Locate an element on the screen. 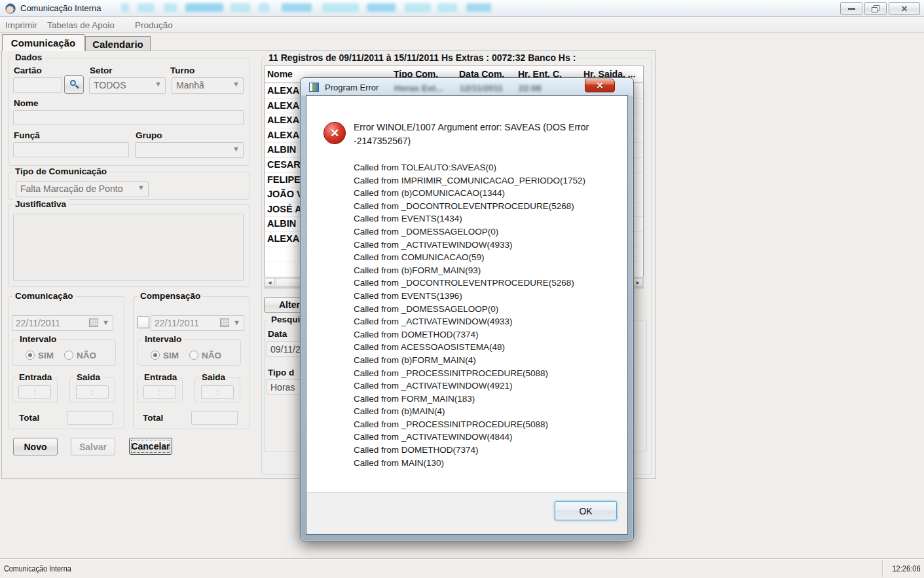  nome-field is located at coordinates (128, 118).